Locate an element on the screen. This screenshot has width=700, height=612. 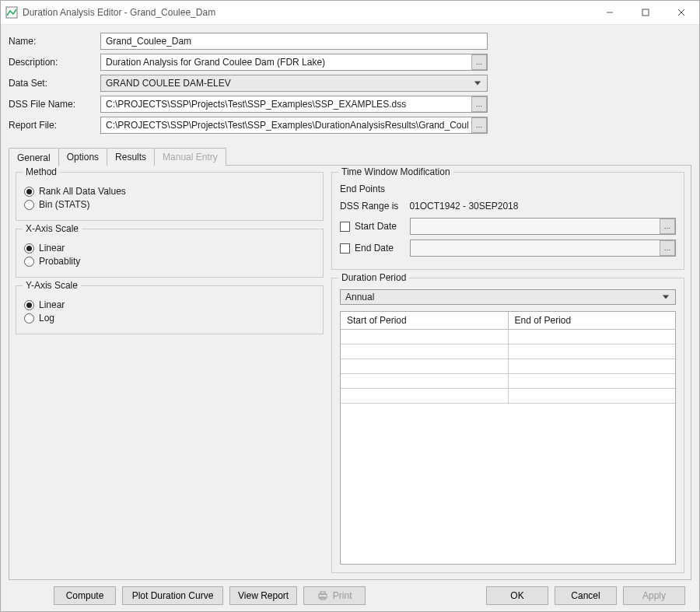
checkbox-end-date is located at coordinates (345, 249).